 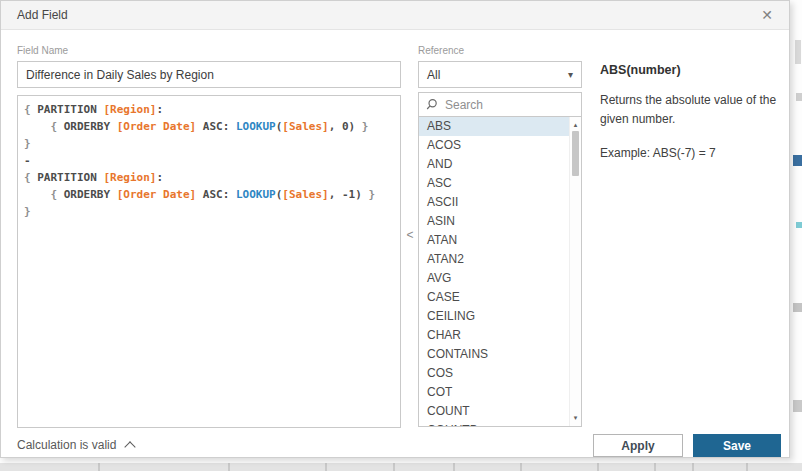 I want to click on function-list: ABSACOSANDASCASCIIASINATANATAN2AVGCASECE…, so click(x=500, y=272).